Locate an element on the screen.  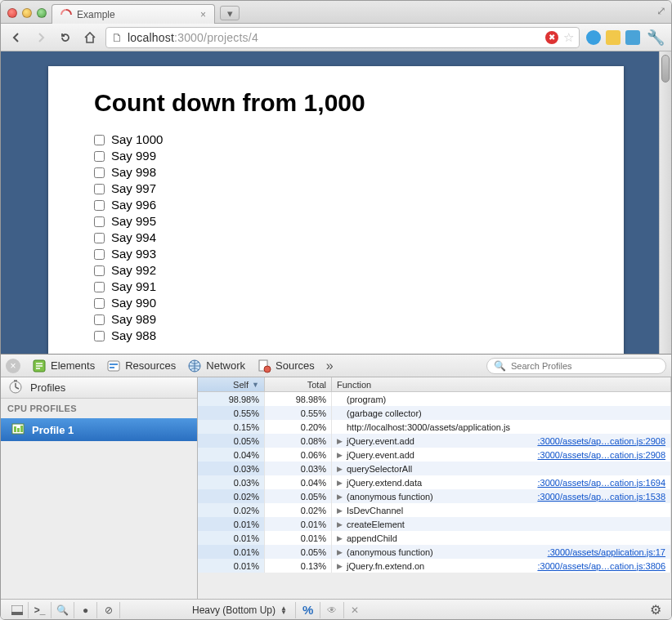
col-total: Total is located at coordinates (298, 384).